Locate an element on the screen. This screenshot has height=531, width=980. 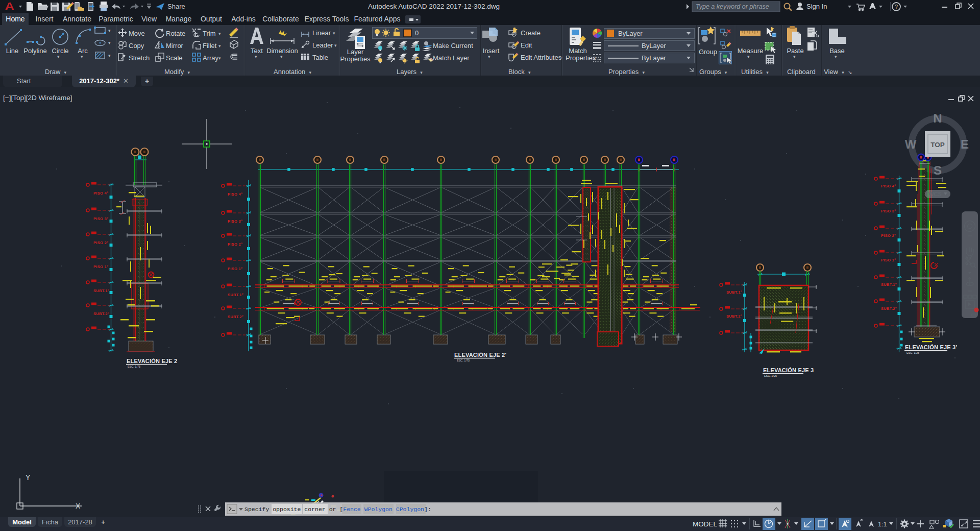
svg-text: ELEVACIÓN EJE 3 is located at coordinates (788, 370).